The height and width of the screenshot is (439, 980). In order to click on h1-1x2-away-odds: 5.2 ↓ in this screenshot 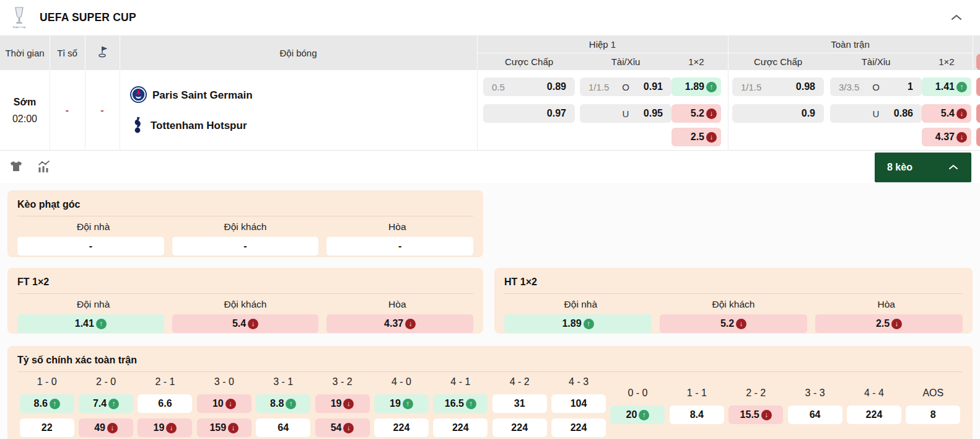, I will do `click(696, 113)`.